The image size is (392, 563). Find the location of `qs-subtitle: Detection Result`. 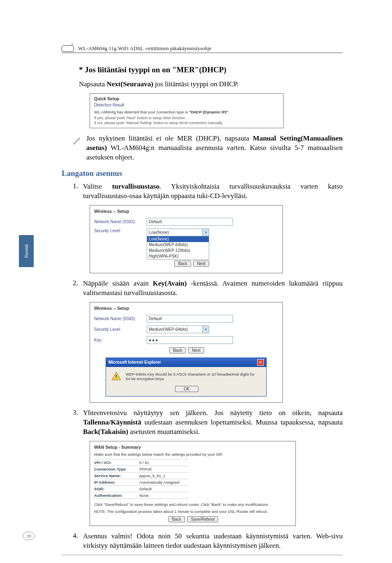

qs-subtitle: Detection Result is located at coordinates (187, 105).